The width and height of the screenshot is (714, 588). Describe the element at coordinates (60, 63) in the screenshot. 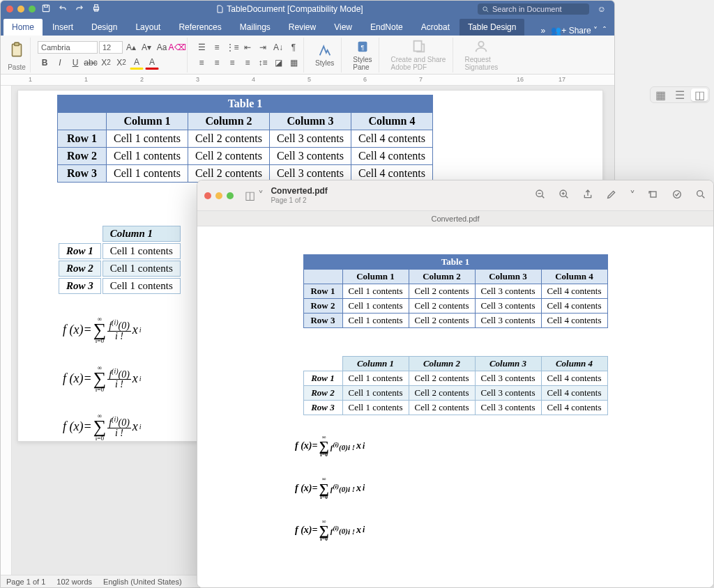

I see `italic-button: I` at that location.